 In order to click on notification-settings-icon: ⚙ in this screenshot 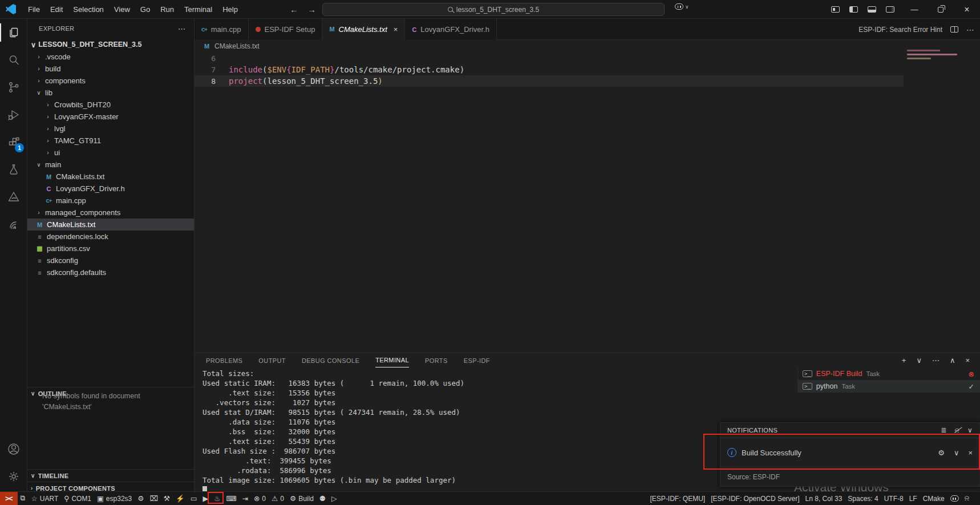, I will do `click(941, 453)`.